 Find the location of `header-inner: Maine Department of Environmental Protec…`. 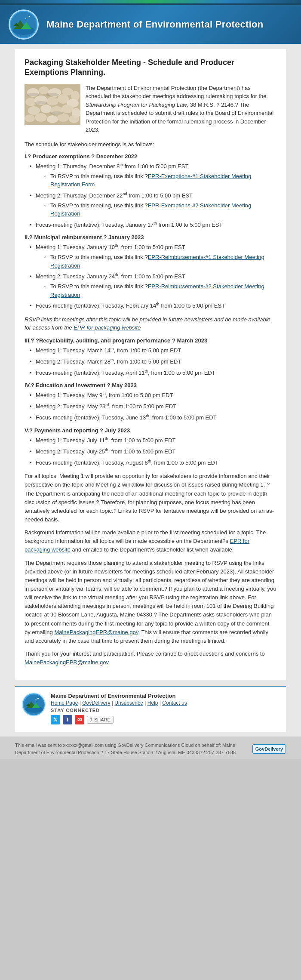

header-inner: Maine Department of Environmental Protec… is located at coordinates (150, 25).